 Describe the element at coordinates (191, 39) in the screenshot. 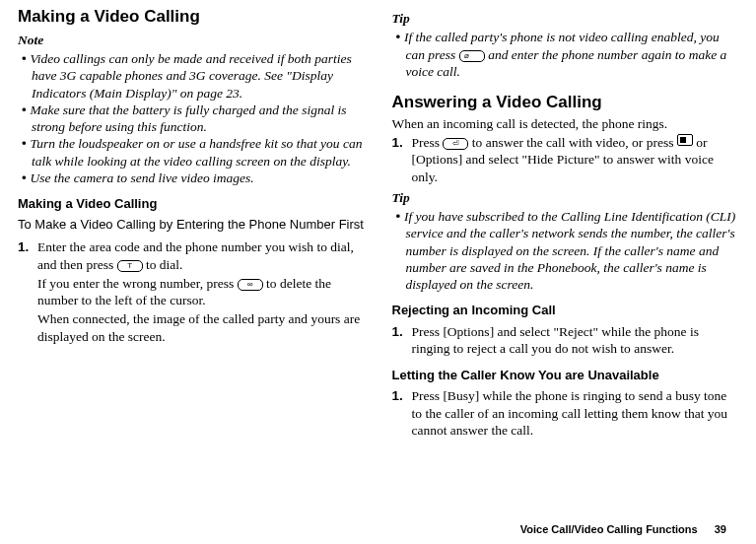

I see `note-label: Note` at that location.